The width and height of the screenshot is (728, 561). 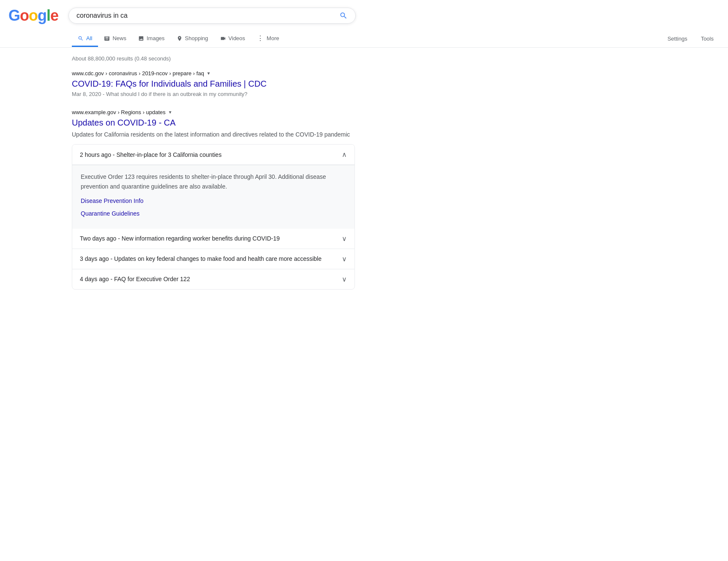 What do you see at coordinates (213, 197) in the screenshot?
I see `news-expanded-content-1: Executive Order 123 requires residents t…` at bounding box center [213, 197].